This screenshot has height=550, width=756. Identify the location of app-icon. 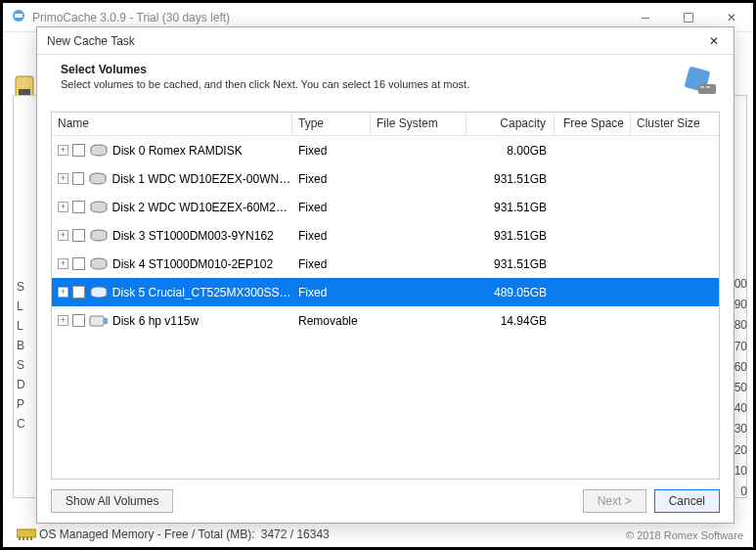
(19, 18).